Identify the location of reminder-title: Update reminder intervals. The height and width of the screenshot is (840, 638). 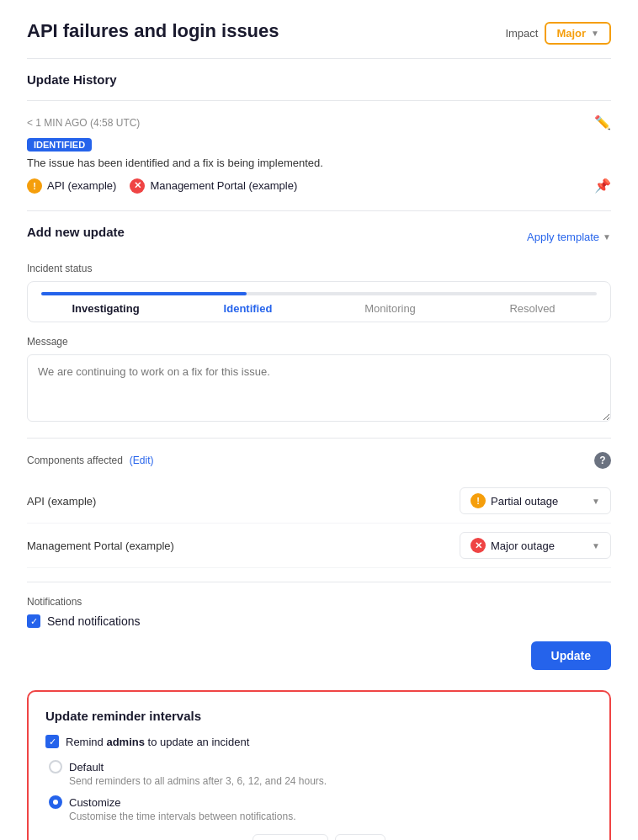
(319, 715).